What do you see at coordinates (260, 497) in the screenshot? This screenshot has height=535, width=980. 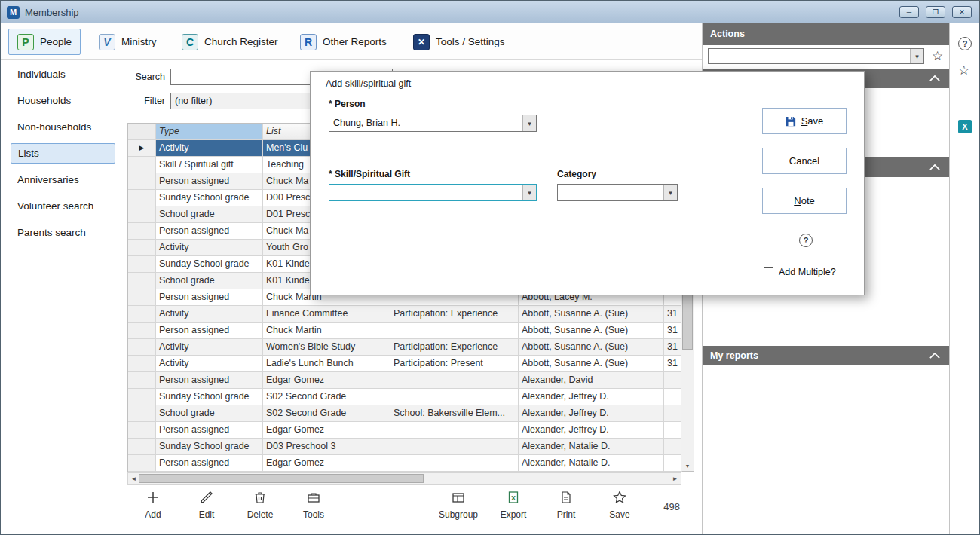 I see `trash-icon` at bounding box center [260, 497].